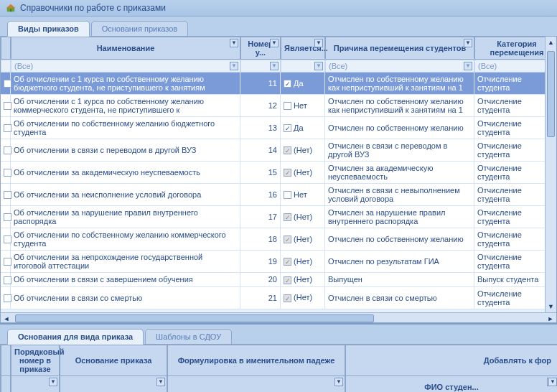 Image resolution: width=557 pixels, height=392 pixels. Describe the element at coordinates (303, 48) in the screenshot. I see `col-header-is: Является...▼` at that location.